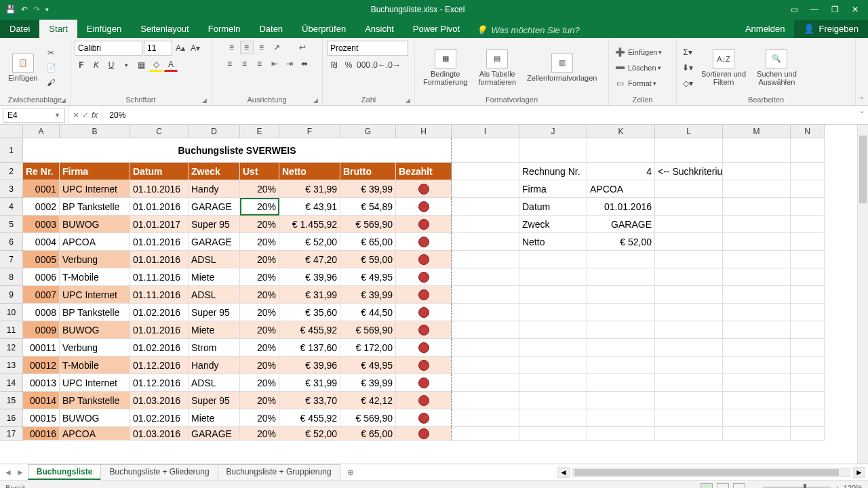 The height and width of the screenshot is (488, 868). I want to click on cell: 01.11.2016, so click(159, 277).